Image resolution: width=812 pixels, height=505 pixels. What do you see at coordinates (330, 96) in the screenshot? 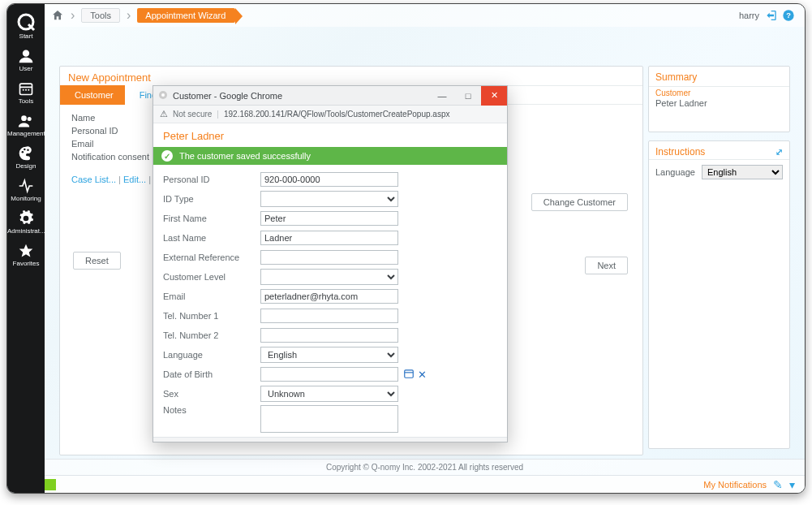
I see `popup-titlebar: Customer - Google Chrome — □ ✕` at bounding box center [330, 96].